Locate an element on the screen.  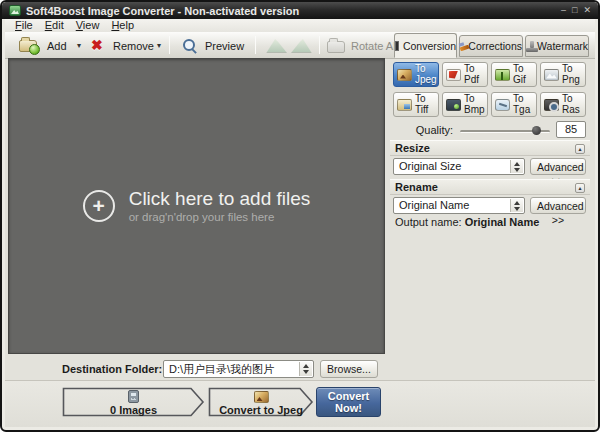
conversion-target-step: Convert to Jpeg is located at coordinates (261, 402).